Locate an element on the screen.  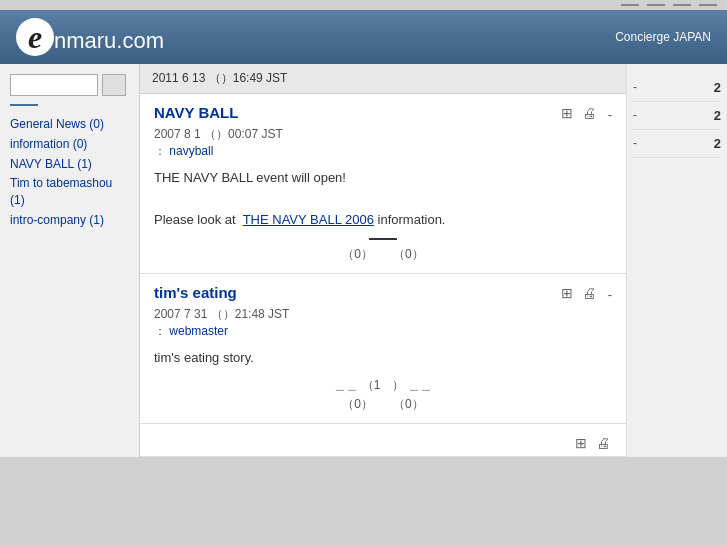
post-tims-eating-count1: （0） is located at coordinates (358, 404).